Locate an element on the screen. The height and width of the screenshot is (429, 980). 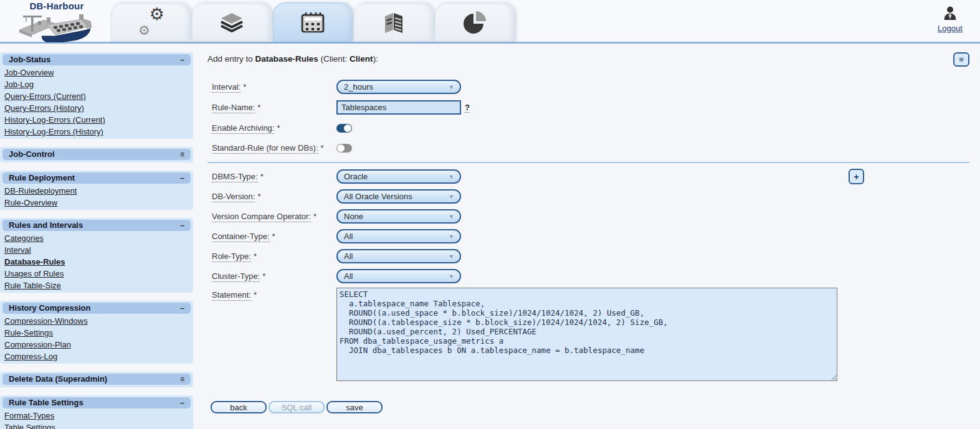
hamburger-icon: ≡ is located at coordinates (961, 60).